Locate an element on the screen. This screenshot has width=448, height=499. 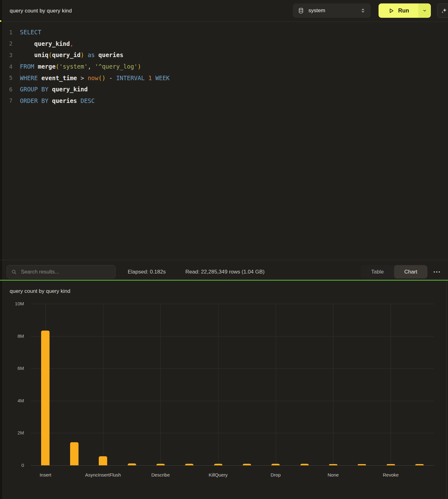
search-results-box is located at coordinates (61, 272).